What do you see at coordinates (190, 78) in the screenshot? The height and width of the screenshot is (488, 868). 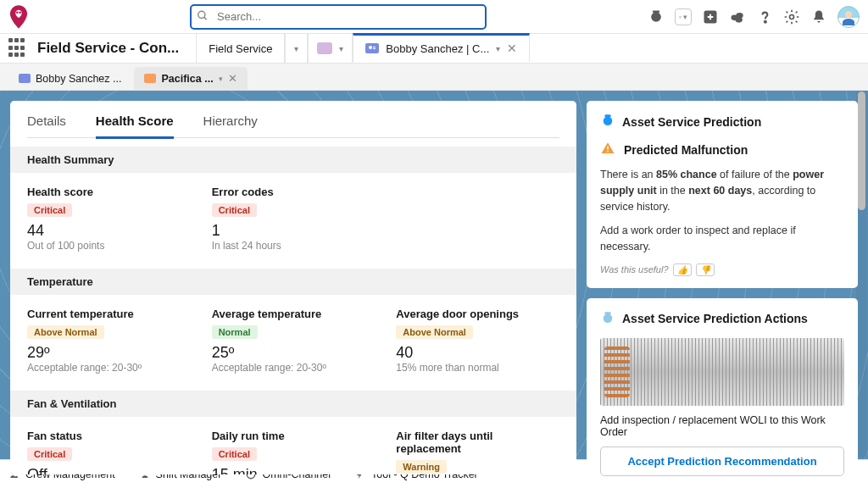 I see `subtab-pacifica: Pacifica ... ▾ ✕` at bounding box center [190, 78].